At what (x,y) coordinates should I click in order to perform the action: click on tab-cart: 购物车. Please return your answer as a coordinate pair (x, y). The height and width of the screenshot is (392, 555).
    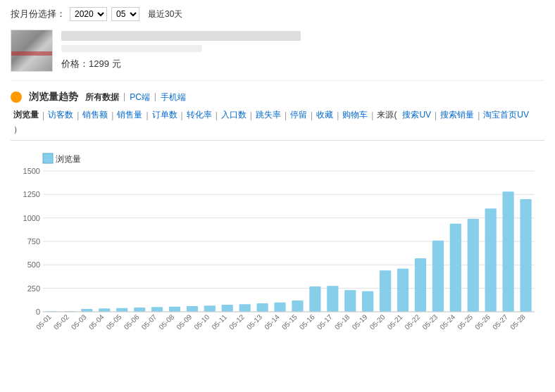
    Looking at the image, I should click on (355, 115).